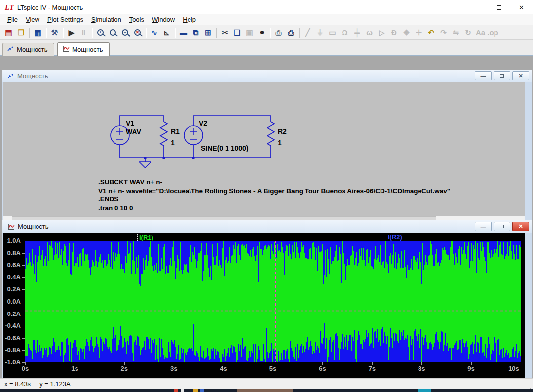 Image resolution: width=533 pixels, height=392 pixels. What do you see at coordinates (514, 368) in the screenshot?
I see `x-axis-tick-label: 10s` at bounding box center [514, 368].